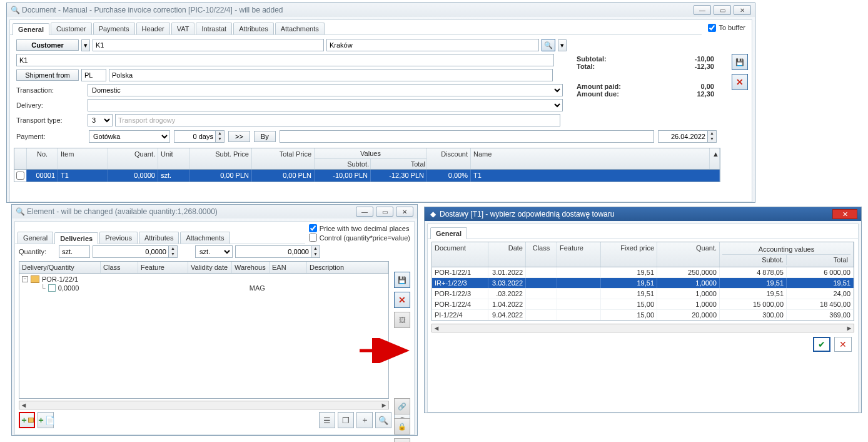 The image size is (868, 442). Describe the element at coordinates (204, 279) in the screenshot. I see `tree-root-row: − POR-1/22/1` at that location.